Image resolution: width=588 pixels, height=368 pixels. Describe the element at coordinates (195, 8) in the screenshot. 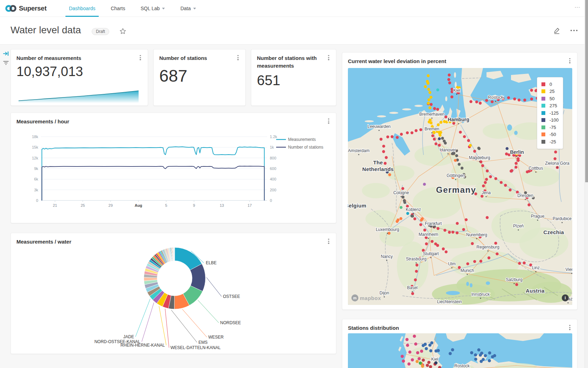

I see `chevron-down-icon` at that location.